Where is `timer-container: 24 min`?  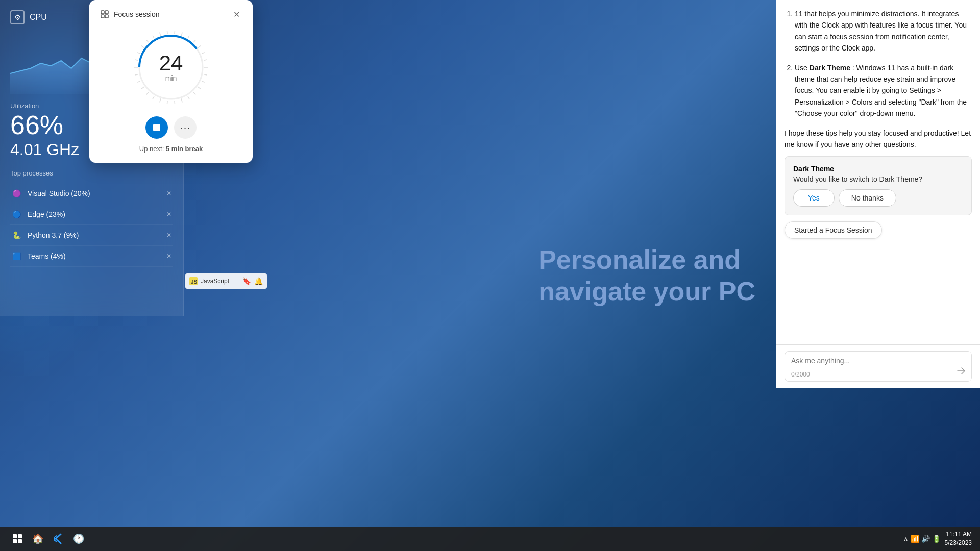
timer-container: 24 min is located at coordinates (171, 67).